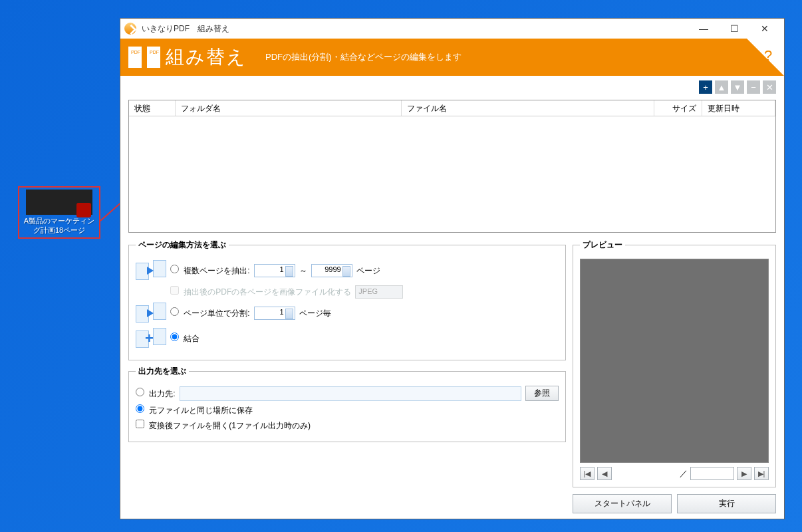  I want to click on output-path-input, so click(350, 394).